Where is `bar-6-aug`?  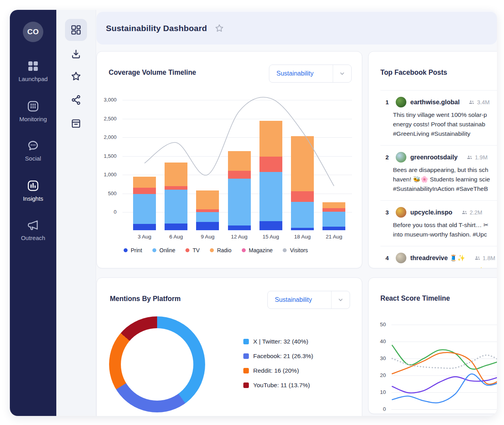 bar-6-aug is located at coordinates (176, 196).